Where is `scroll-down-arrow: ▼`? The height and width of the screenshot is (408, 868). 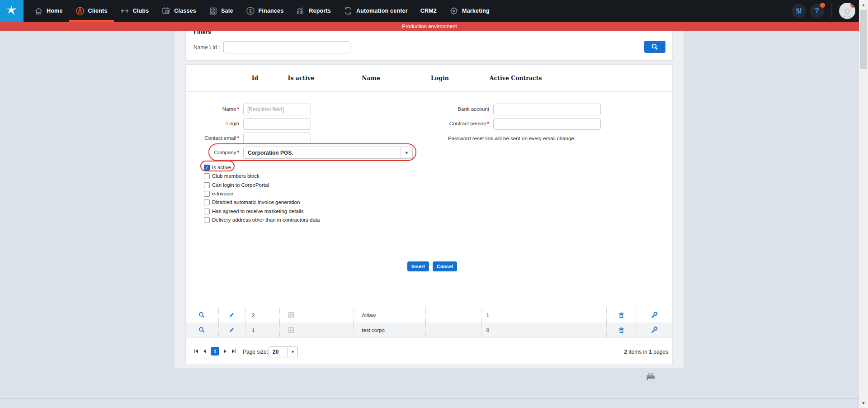 scroll-down-arrow: ▼ is located at coordinates (863, 403).